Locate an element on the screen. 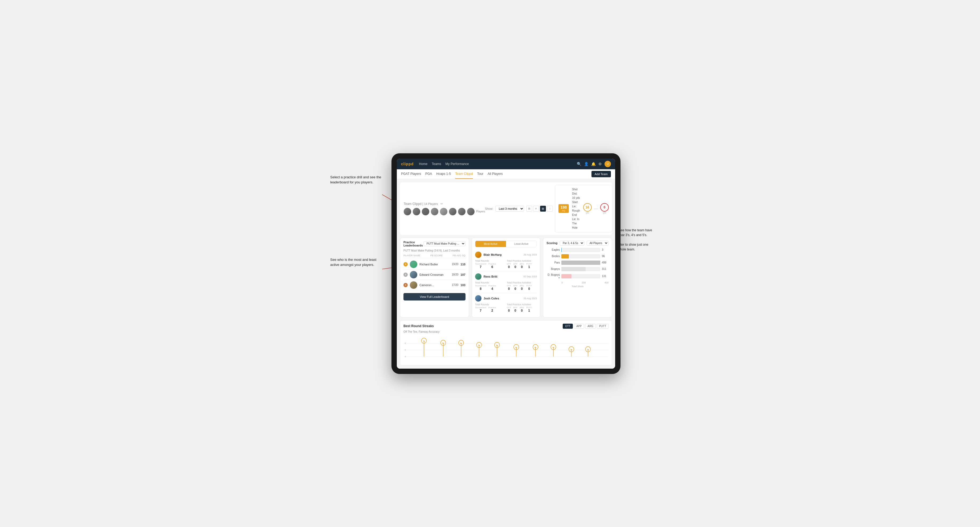  edit-team-icon: ✏ is located at coordinates (442, 204).